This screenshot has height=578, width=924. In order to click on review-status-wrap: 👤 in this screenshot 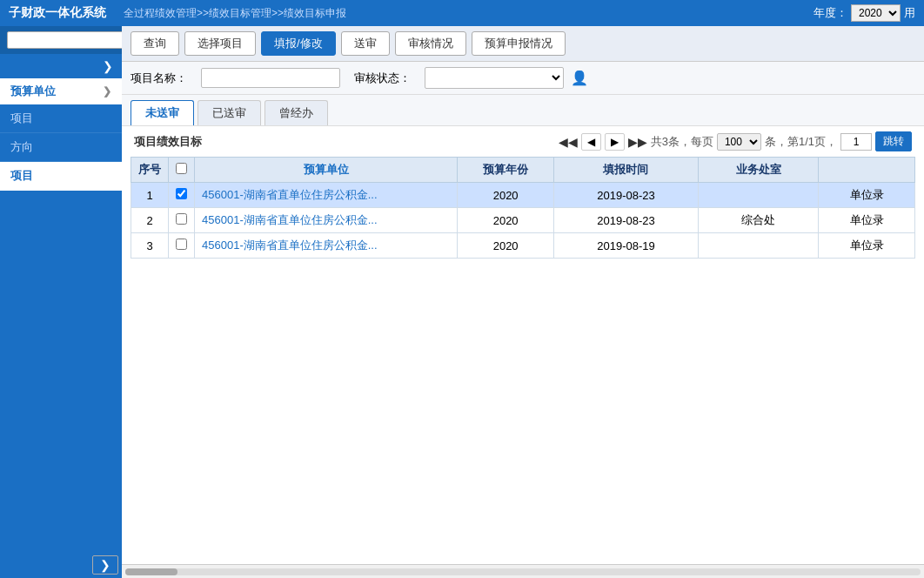, I will do `click(508, 78)`.